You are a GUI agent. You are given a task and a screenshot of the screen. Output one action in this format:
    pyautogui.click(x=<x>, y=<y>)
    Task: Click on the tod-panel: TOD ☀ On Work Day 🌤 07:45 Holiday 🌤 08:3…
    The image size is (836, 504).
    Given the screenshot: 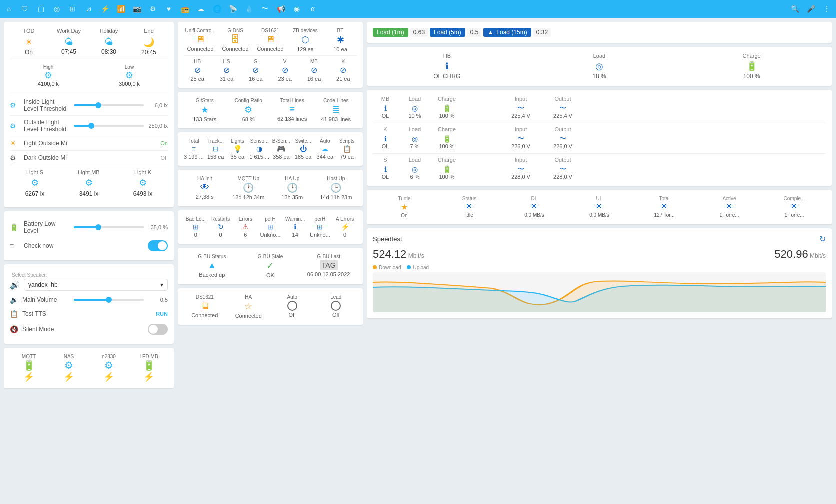 What is the action you would take?
    pyautogui.click(x=89, y=115)
    